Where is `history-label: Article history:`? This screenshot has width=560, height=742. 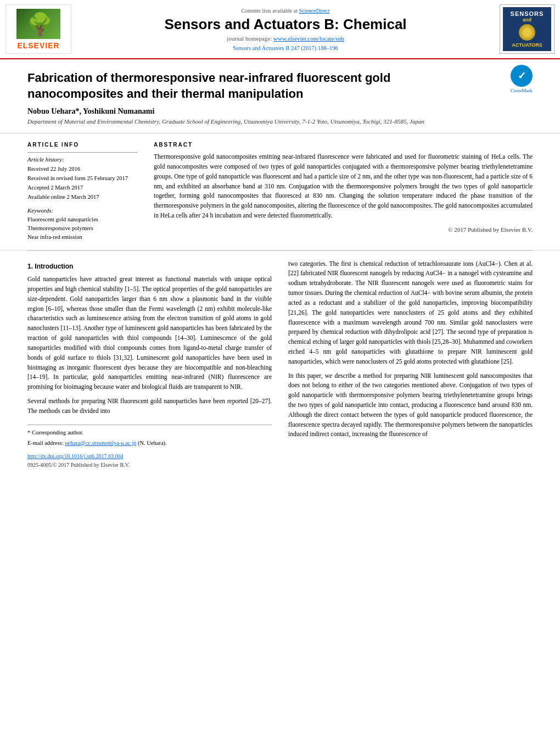
history-label: Article history: is located at coordinates (82, 159).